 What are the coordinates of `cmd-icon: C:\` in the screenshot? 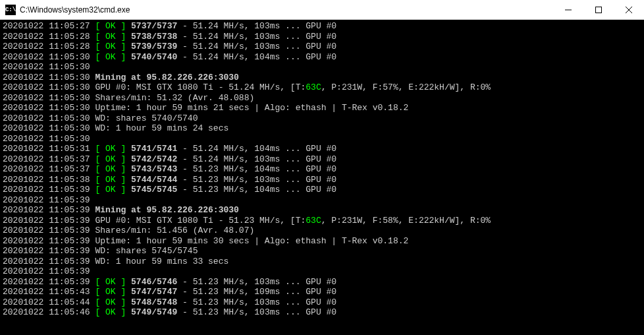 It's located at (11, 10).